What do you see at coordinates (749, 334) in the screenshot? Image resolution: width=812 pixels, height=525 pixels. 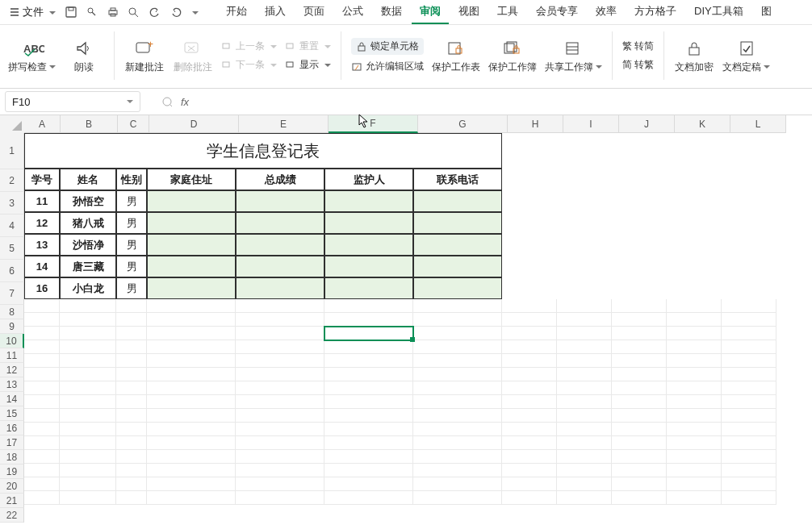 I see `cell-L10` at bounding box center [749, 334].